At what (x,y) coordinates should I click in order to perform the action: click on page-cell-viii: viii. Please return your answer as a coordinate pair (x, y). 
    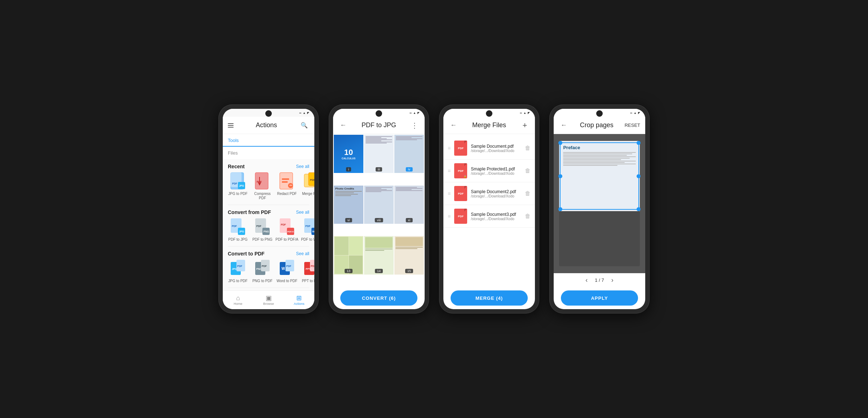
    Looking at the image, I should click on (379, 205).